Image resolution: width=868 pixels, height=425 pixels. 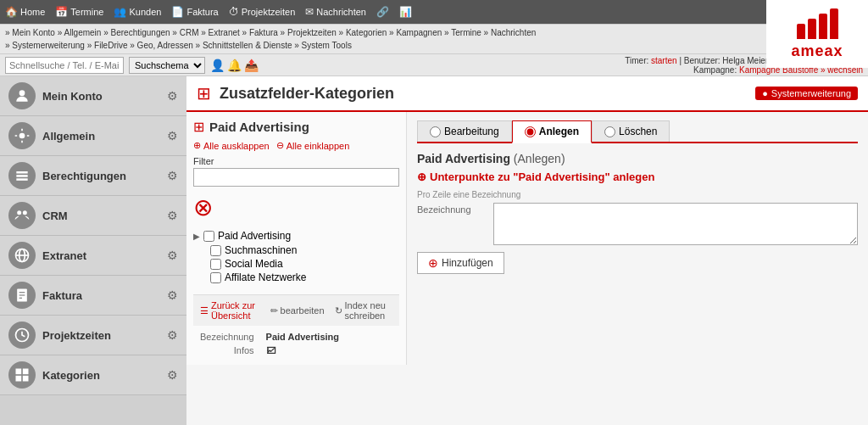 What do you see at coordinates (280, 146) in the screenshot?
I see `collapse-icon: ⊖` at bounding box center [280, 146].